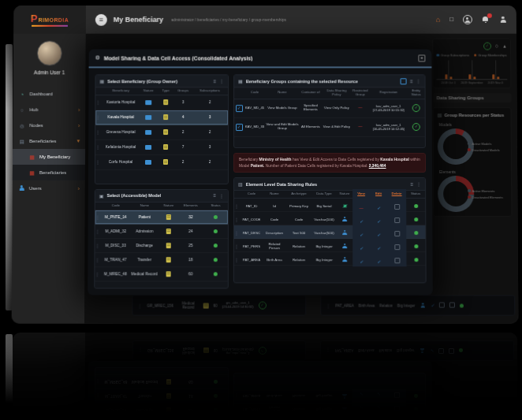 The width and height of the screenshot is (522, 420). What do you see at coordinates (162, 132) in the screenshot?
I see `beneficiary-row: ⋮ Grevena Hospital 2 2` at bounding box center [162, 132].